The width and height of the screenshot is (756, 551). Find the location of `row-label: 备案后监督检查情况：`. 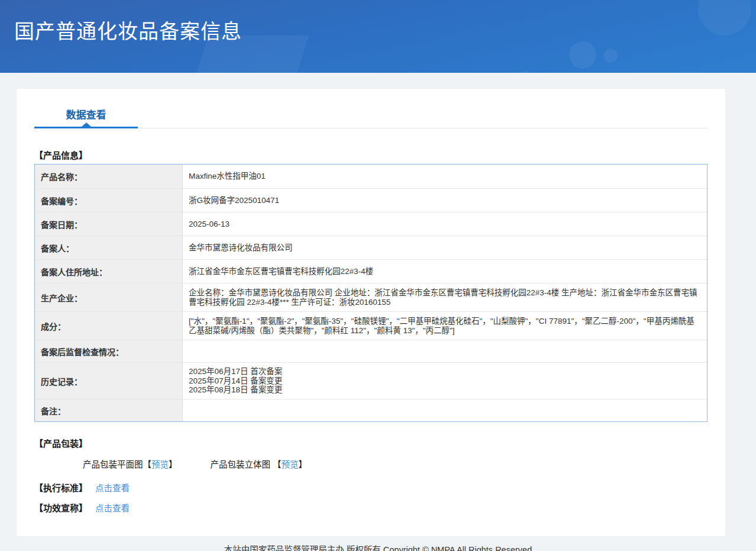

row-label: 备案后监督检查情况： is located at coordinates (109, 352).